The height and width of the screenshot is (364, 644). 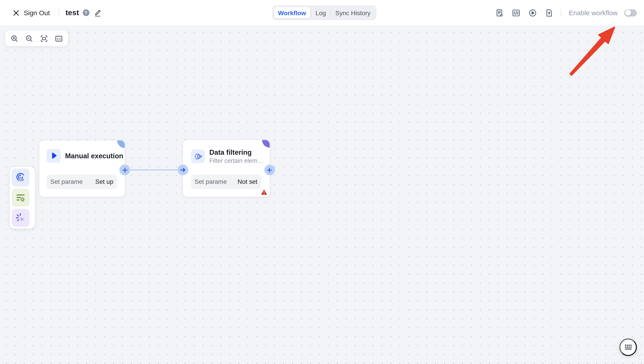 What do you see at coordinates (20, 178) in the screenshot?
I see `palette-trigger-button` at bounding box center [20, 178].